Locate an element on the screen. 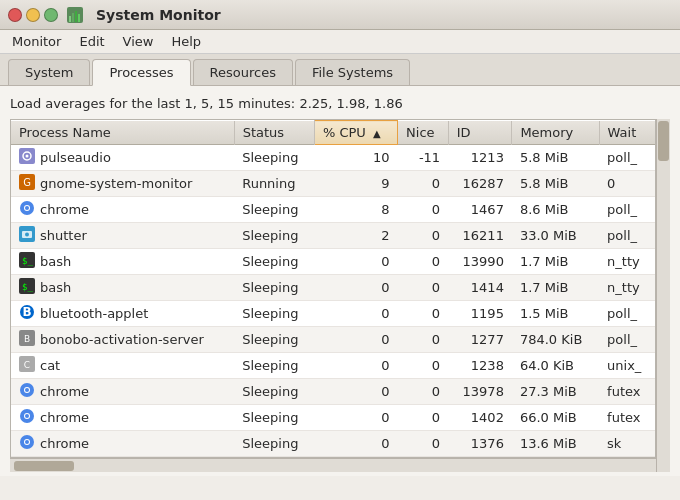 Image resolution: width=680 pixels, height=500 pixels. menu-monitor: Monitor is located at coordinates (36, 42).